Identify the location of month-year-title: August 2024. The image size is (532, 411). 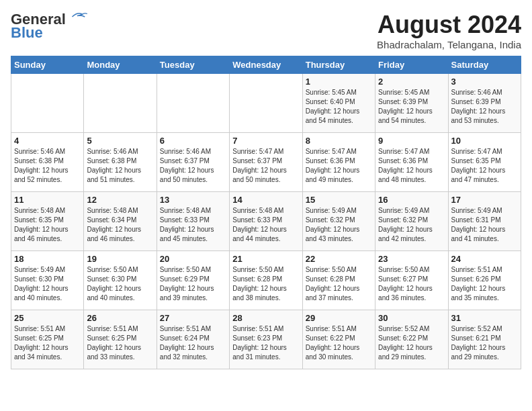
(449, 25).